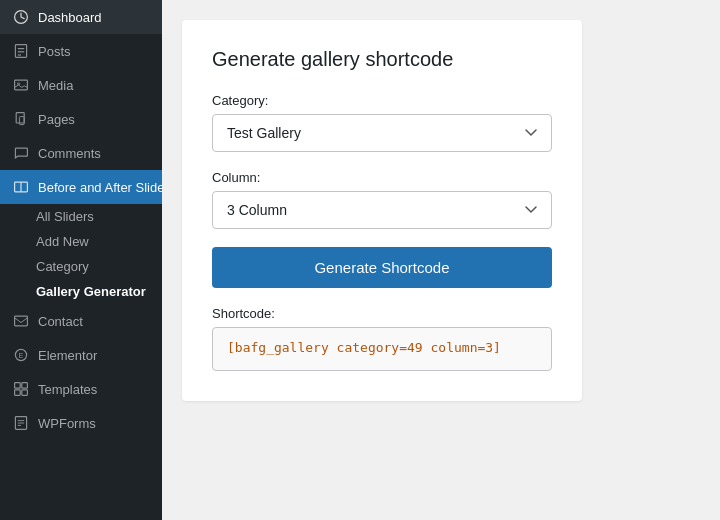  Describe the element at coordinates (382, 133) in the screenshot. I see `category-select: Test Gallery` at that location.